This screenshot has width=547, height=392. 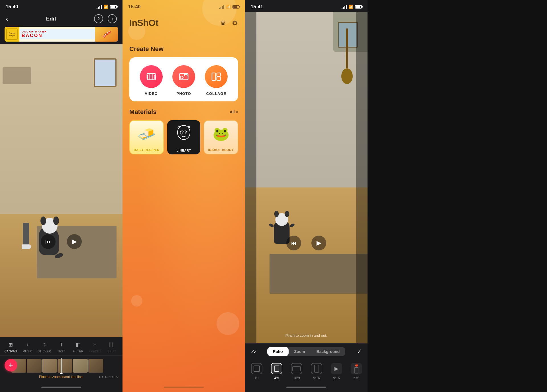 I want to click on timeline-total: TOTAL 1:16.5, so click(x=108, y=377).